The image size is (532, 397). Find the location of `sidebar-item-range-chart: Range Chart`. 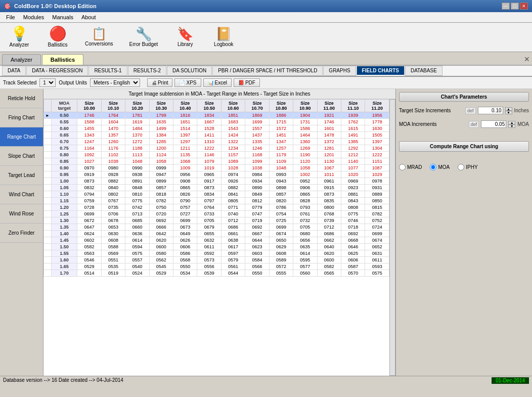

sidebar-item-range-chart: Range Chart is located at coordinates (21, 137).